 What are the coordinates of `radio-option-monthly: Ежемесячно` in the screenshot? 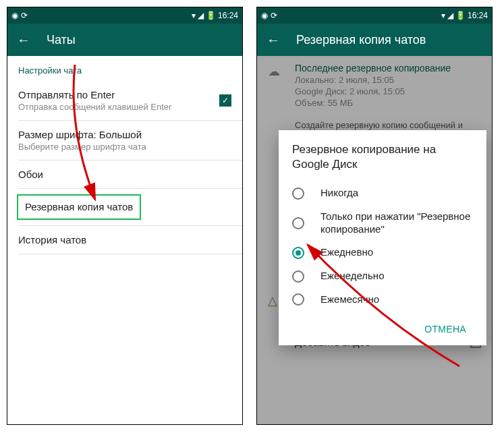 It's located at (383, 299).